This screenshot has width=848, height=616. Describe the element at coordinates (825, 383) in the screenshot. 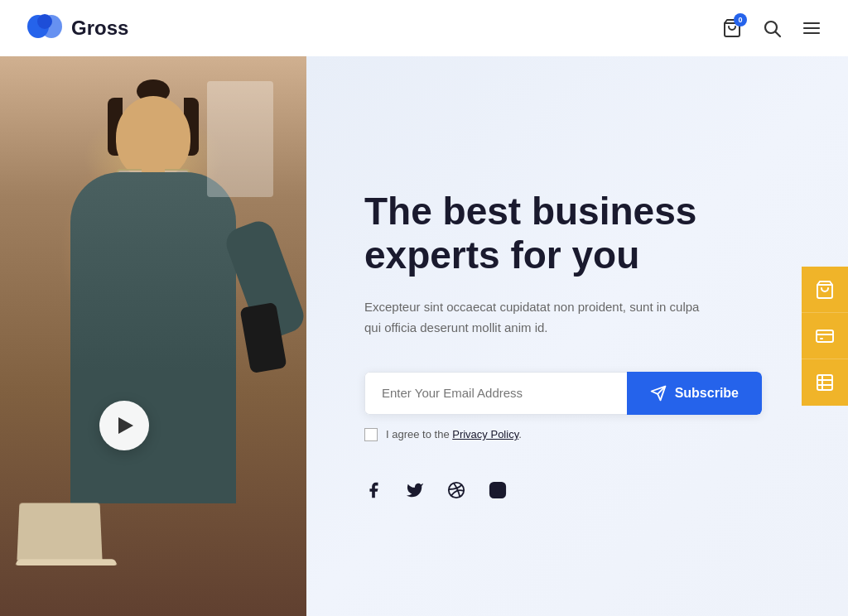

I see `sidebar-compare-icon` at that location.